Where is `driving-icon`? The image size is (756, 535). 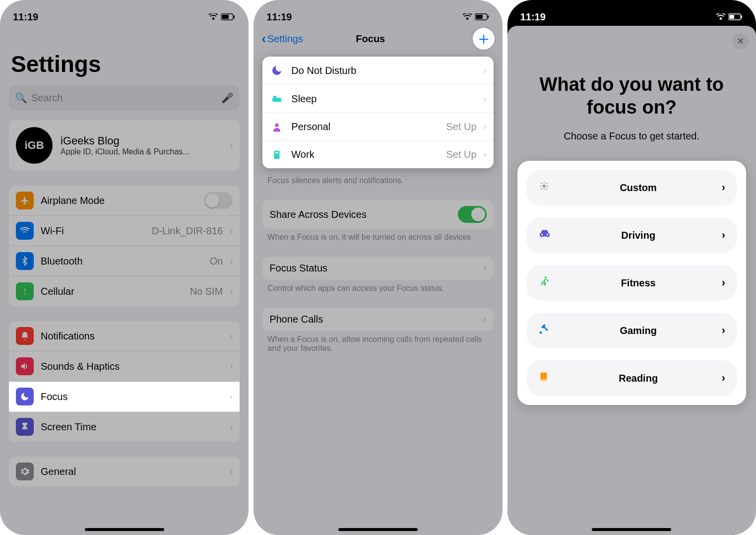
driving-icon is located at coordinates (547, 235).